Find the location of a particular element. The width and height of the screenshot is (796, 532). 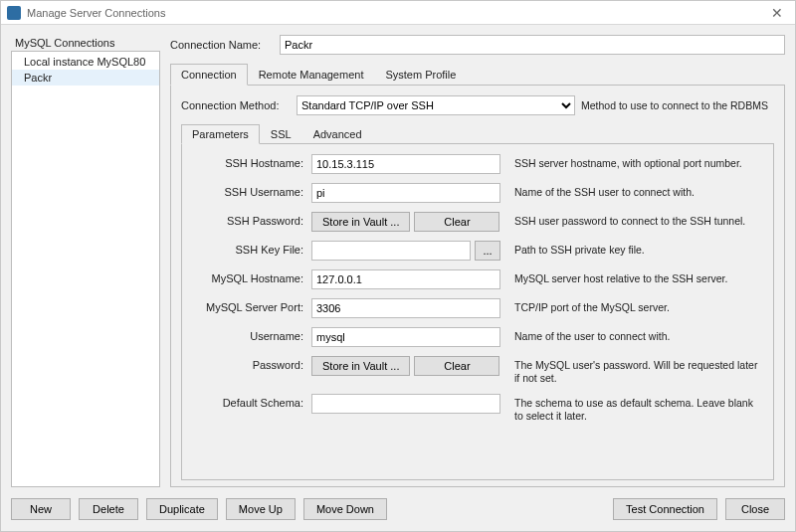

subtab-parameters: Parameters is located at coordinates (221, 134).